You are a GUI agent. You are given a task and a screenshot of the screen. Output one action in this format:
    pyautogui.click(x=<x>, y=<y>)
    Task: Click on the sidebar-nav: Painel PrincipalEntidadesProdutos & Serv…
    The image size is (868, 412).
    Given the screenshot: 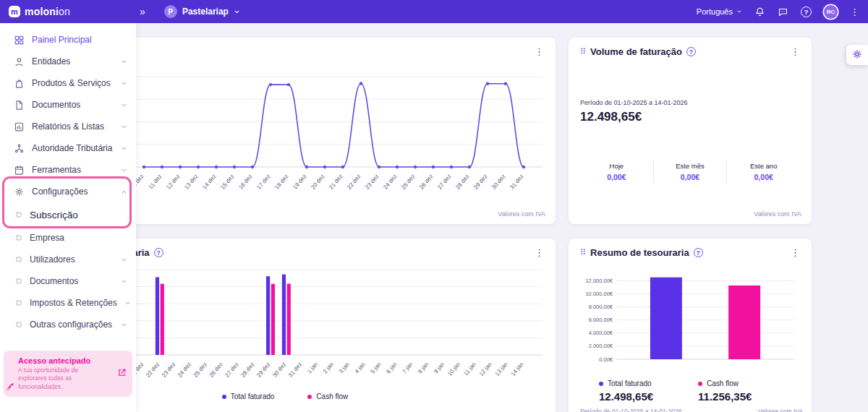 What is the action you would take?
    pyautogui.click(x=68, y=179)
    